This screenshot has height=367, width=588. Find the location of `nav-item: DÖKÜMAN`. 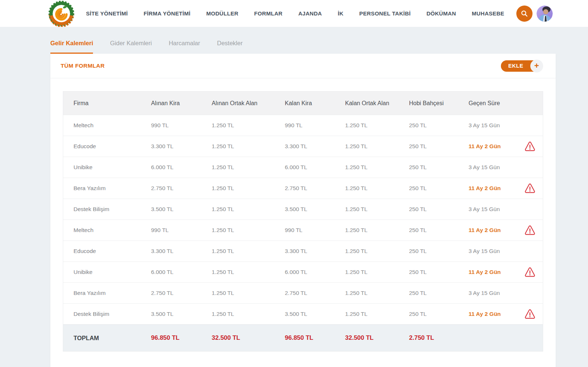

nav-item: DÖKÜMAN is located at coordinates (441, 13).